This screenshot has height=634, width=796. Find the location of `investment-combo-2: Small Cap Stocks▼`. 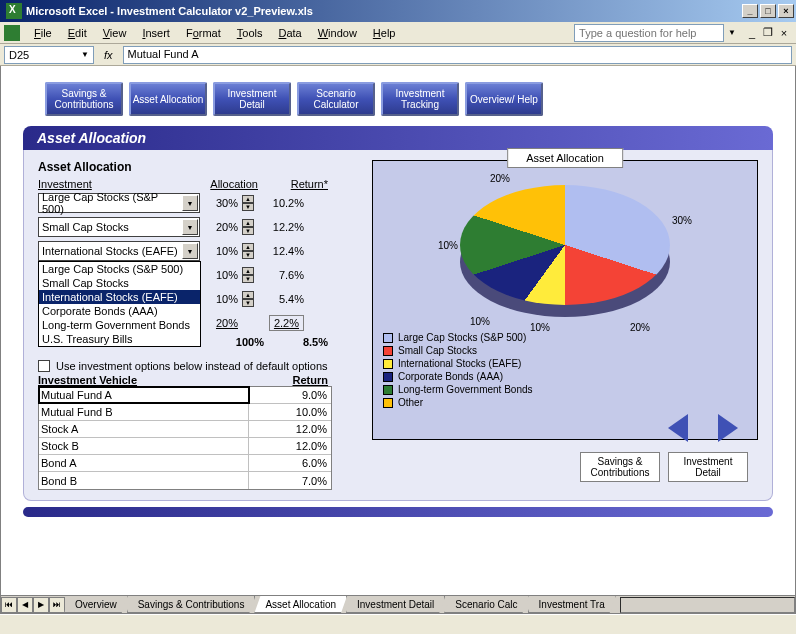

investment-combo-2: Small Cap Stocks▼ is located at coordinates (119, 227).